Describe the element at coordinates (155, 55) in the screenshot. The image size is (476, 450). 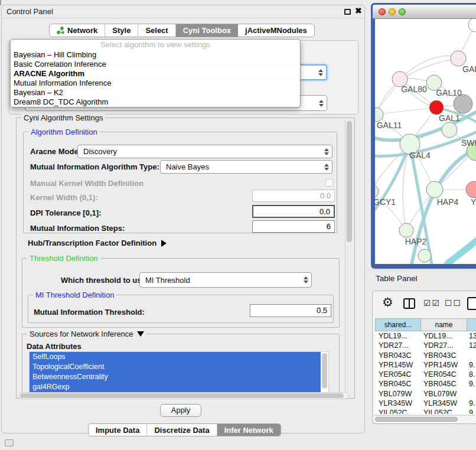
I see `dropdown-item: Bayesian – Hill Climbing` at that location.